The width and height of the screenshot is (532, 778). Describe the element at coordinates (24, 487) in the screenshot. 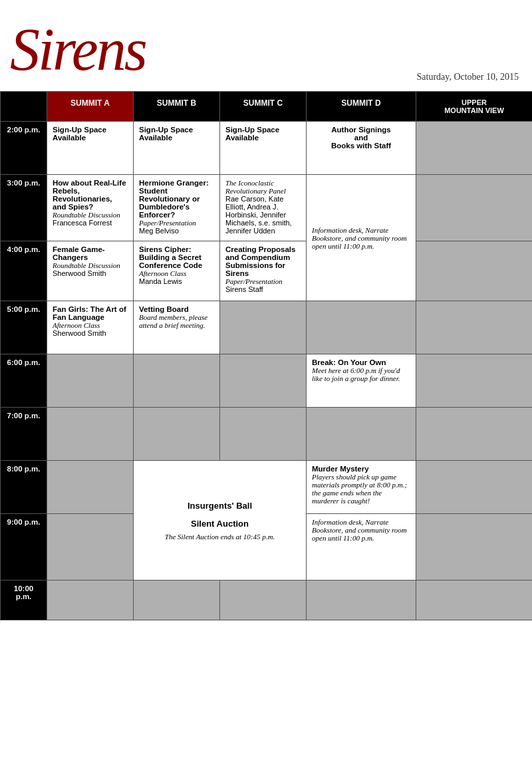

I see `time-8pm: 8:00 p.m.` at that location.